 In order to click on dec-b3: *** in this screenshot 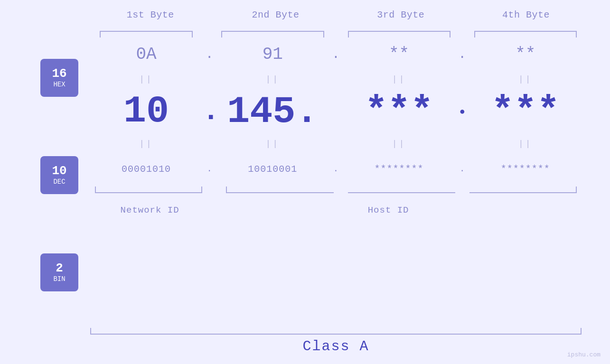, I will do `click(399, 111)`.